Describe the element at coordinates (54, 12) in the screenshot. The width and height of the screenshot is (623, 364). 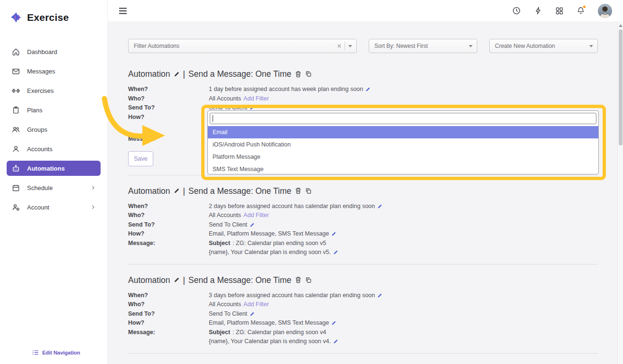
I see `brand-logo: Exercise` at that location.